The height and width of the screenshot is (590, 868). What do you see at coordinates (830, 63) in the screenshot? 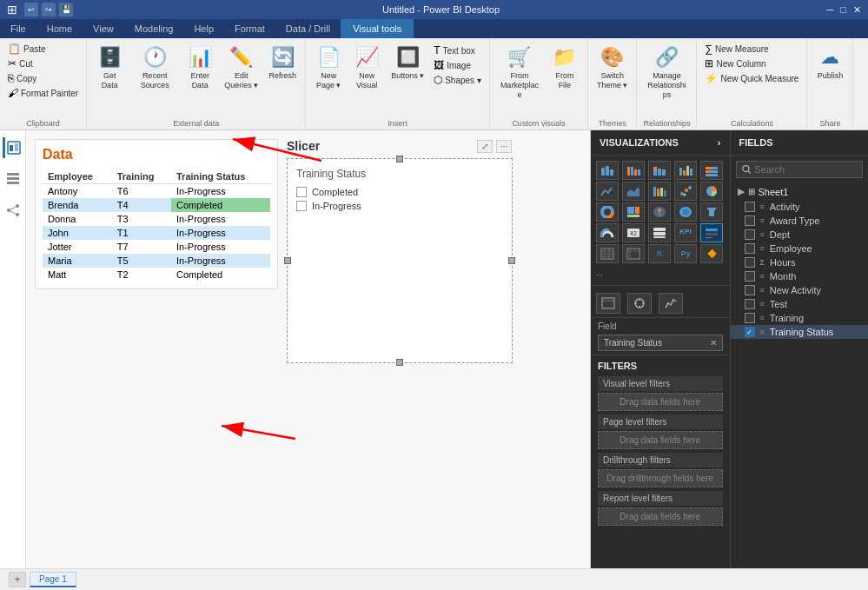
I see `publish-button: ☁ Publish` at bounding box center [830, 63].